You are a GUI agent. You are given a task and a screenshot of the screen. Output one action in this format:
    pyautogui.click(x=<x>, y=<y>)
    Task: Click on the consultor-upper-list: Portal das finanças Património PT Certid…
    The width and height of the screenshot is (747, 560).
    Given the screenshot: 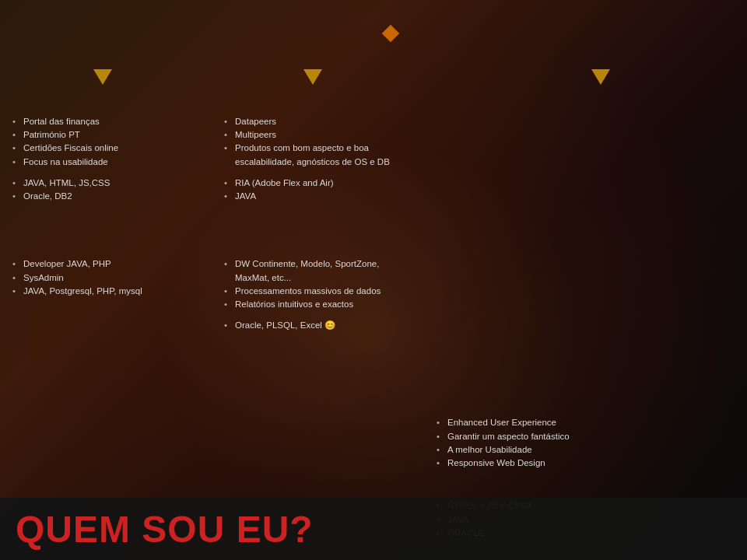 What is the action you would take?
    pyautogui.click(x=105, y=142)
    